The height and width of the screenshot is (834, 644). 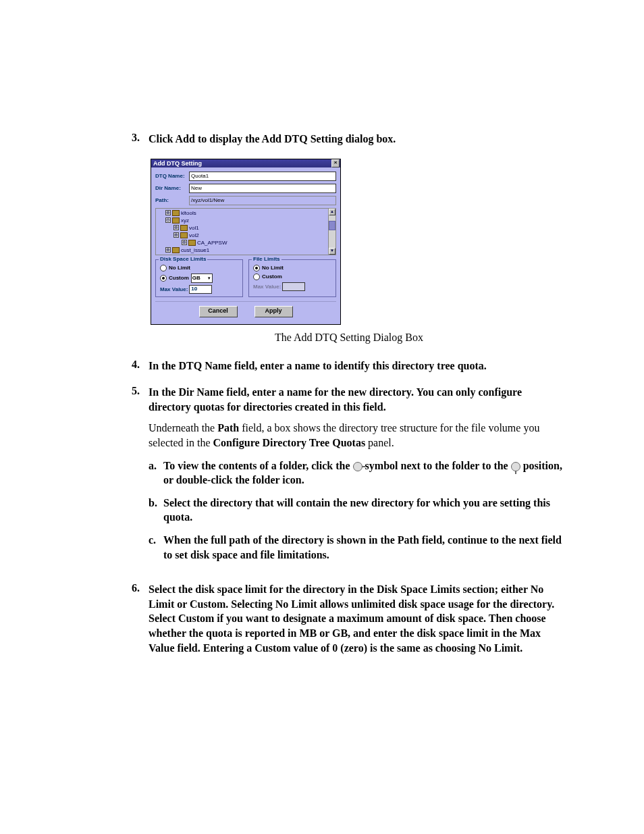 I want to click on radio-custom, so click(x=163, y=278).